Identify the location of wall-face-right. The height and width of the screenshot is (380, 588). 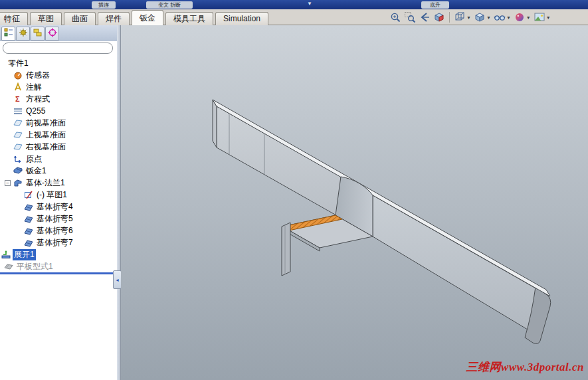
(460, 264).